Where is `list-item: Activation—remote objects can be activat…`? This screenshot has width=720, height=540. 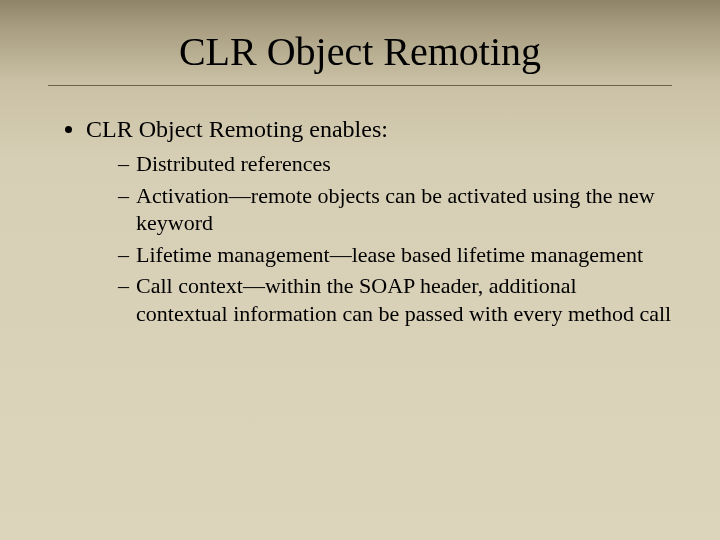
list-item: Activation—remote objects can be activat… is located at coordinates (395, 210).